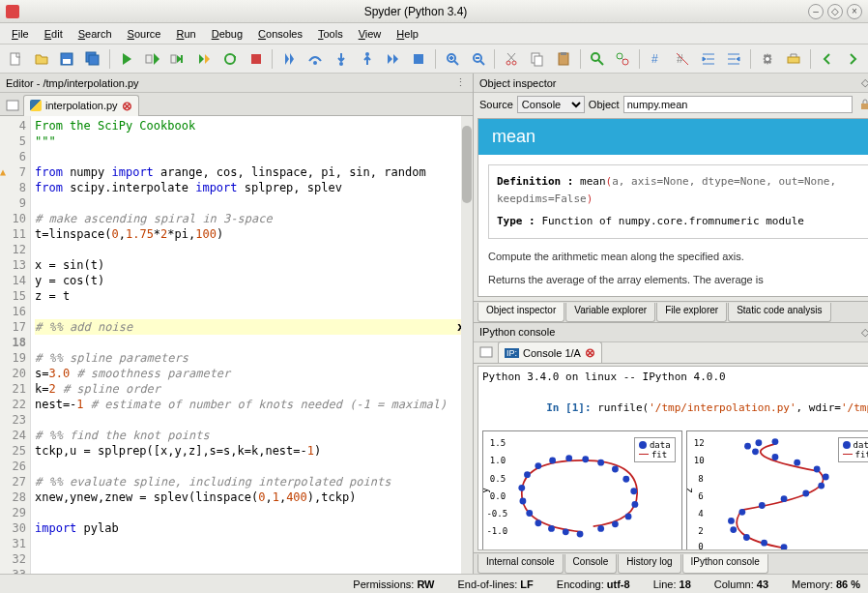  I want to click on run-selection-icon, so click(204, 59).